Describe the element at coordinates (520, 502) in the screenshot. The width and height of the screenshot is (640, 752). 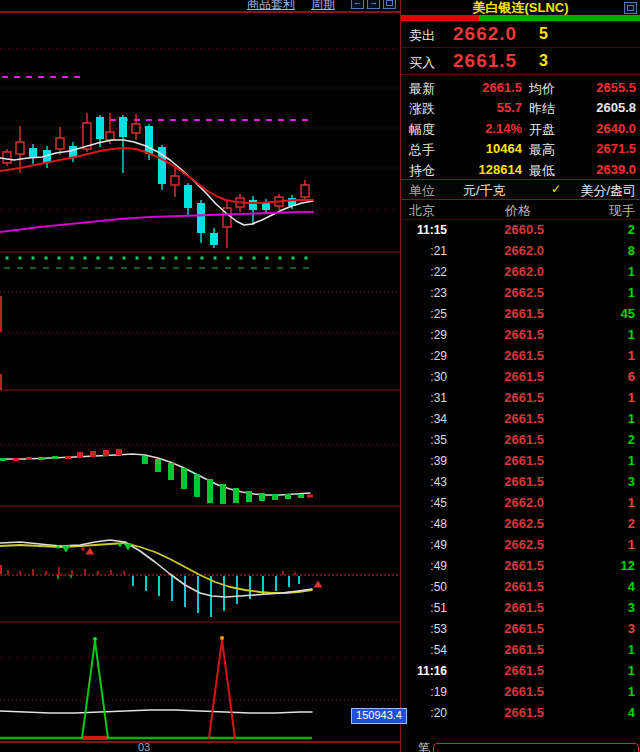
I see `table-row: :452662.01` at that location.